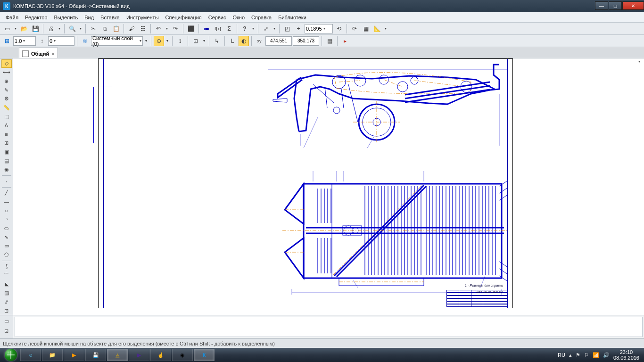  I want to click on zoom-fit-button: ⤢, so click(266, 29).